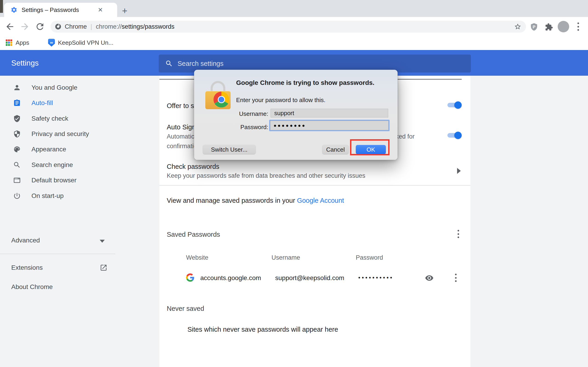  What do you see at coordinates (315, 185) in the screenshot?
I see `section-divider` at bounding box center [315, 185].